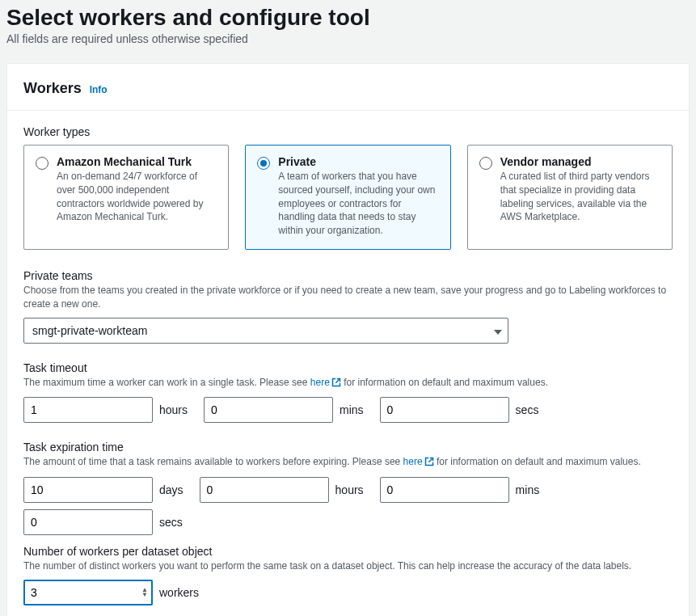  I want to click on info-link: Info, so click(99, 90).